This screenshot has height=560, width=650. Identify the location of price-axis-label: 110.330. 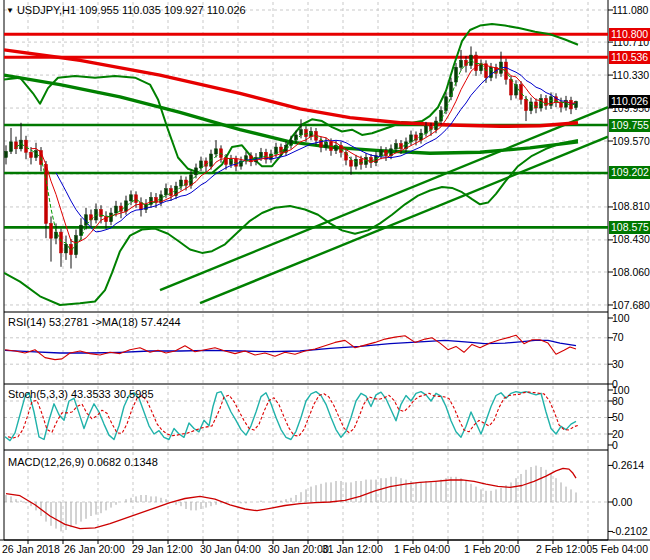
(630, 76).